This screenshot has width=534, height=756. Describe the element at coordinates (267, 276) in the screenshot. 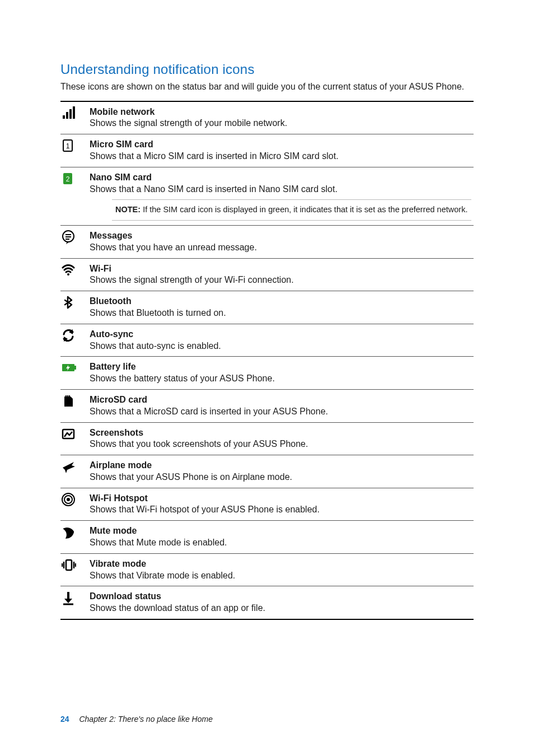

I see `icon-row: Wi-FiShows the signal strength of your W…` at that location.